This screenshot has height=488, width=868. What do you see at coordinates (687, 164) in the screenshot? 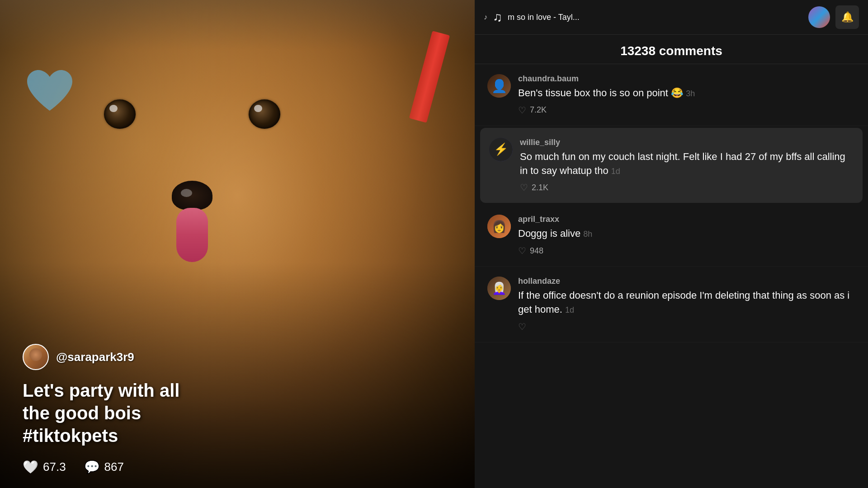
I see `comment-text-willie: So much fun on my couch last night. Felt…` at bounding box center [687, 164].